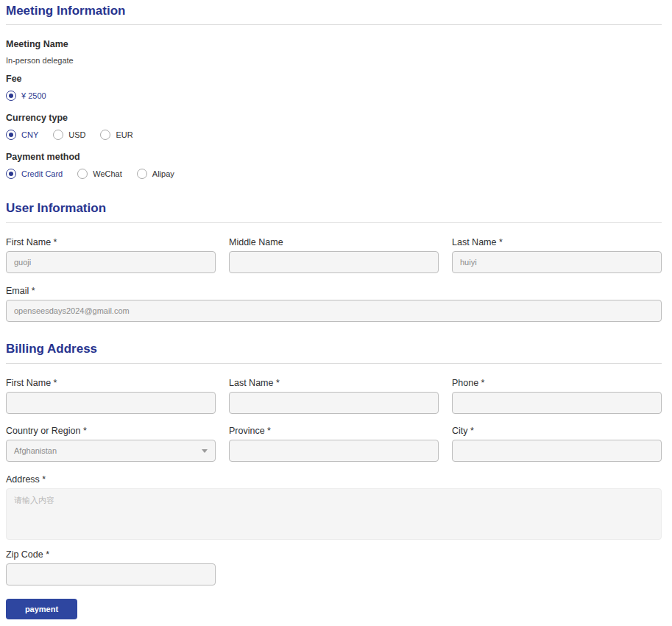  Describe the element at coordinates (334, 255) in the screenshot. I see `middle-name-group: Middle Name` at that location.